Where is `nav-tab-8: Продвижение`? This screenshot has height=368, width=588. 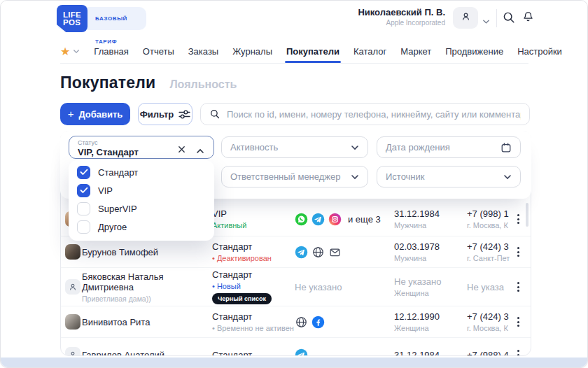
nav-tab-8: Продвижение is located at coordinates (475, 52).